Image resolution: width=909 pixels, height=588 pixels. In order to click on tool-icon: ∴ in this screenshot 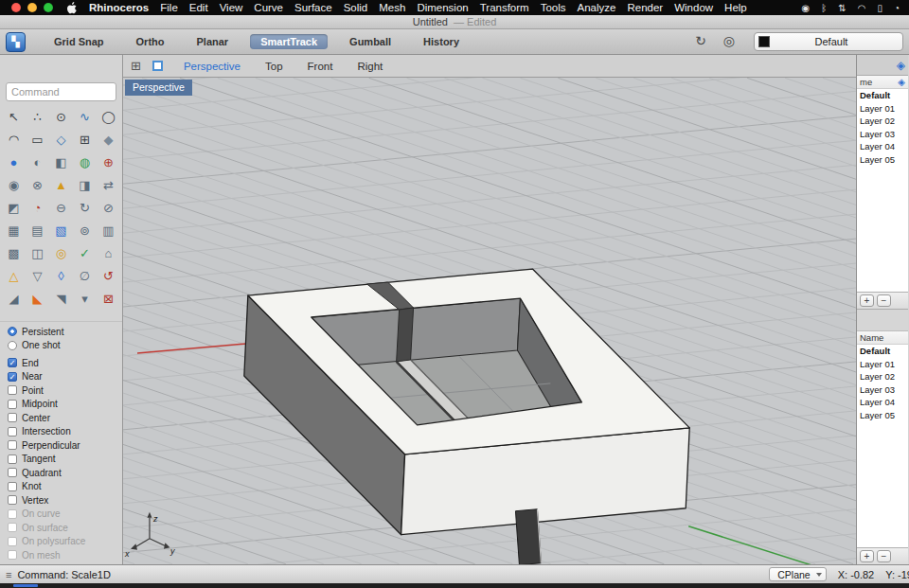, I will do `click(38, 116)`.